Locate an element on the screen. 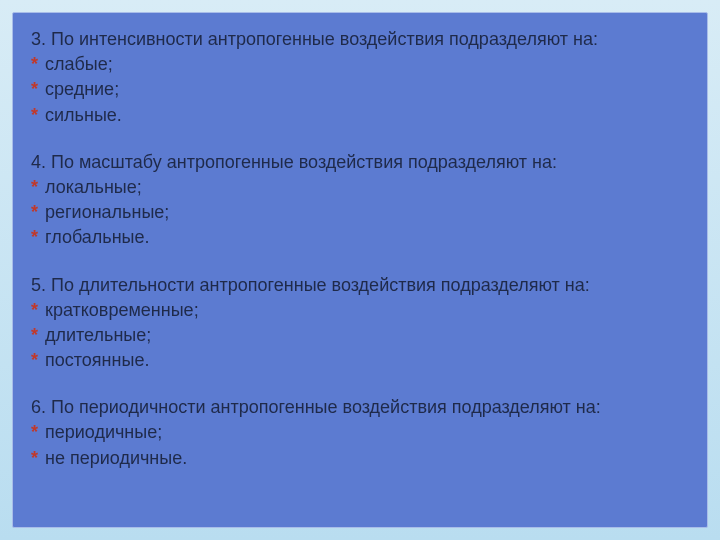  list-item-text: средние; is located at coordinates (82, 90).